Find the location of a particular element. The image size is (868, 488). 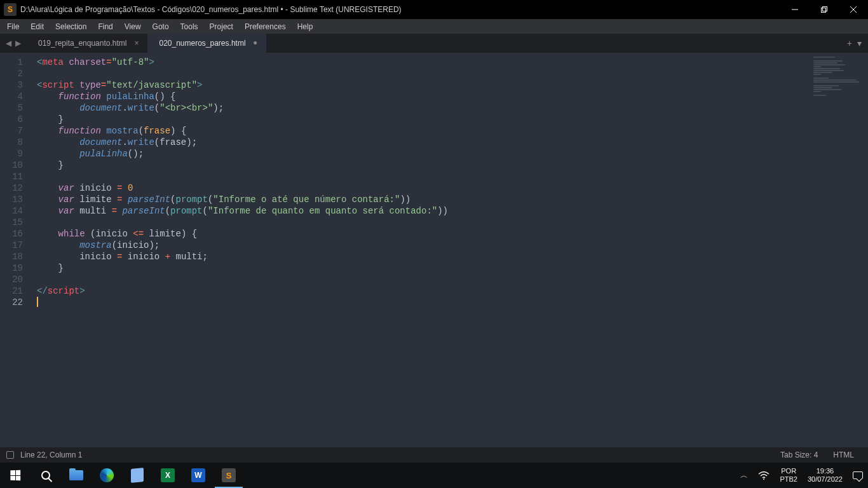

tray-overflow: ︿ is located at coordinates (744, 475).